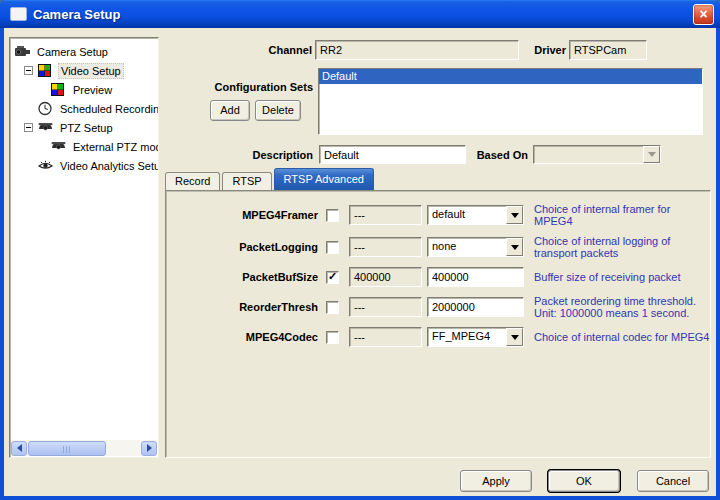  Describe the element at coordinates (476, 247) in the screenshot. I see `packetlogging-dropdown: none` at that location.